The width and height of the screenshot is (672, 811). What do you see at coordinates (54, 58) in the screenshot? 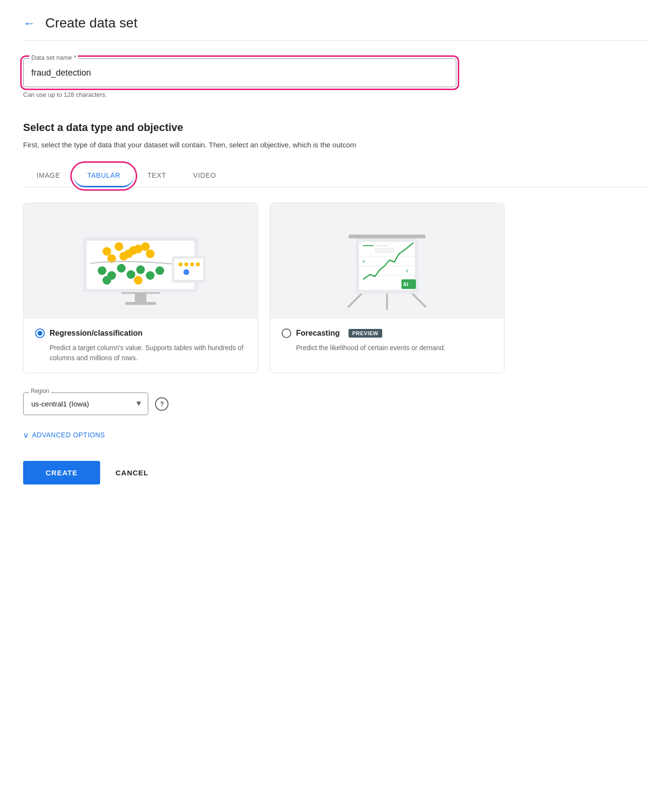
I see `dataset-name-label: Data set name *` at bounding box center [54, 58].